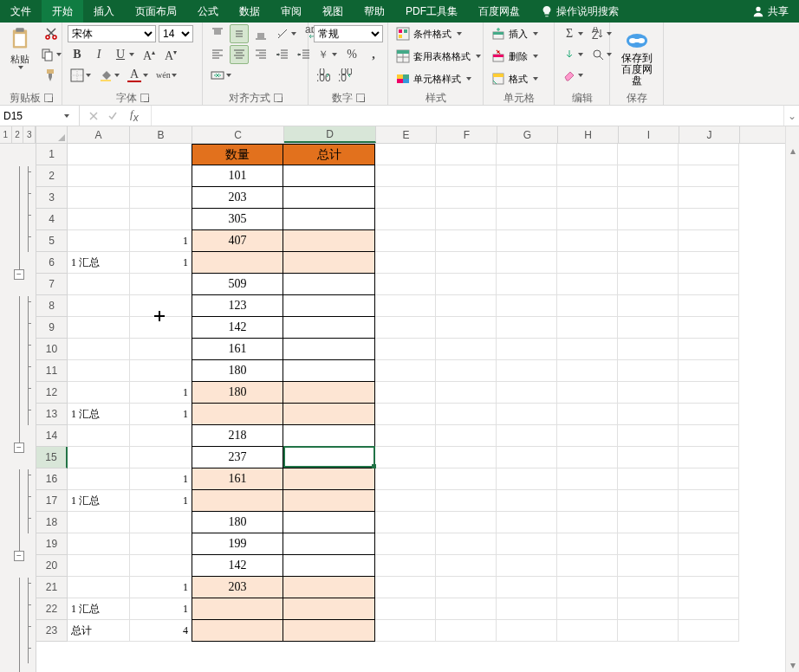 Image resolution: width=799 pixels, height=672 pixels. Describe the element at coordinates (52, 197) in the screenshot. I see `row-header: 3` at that location.